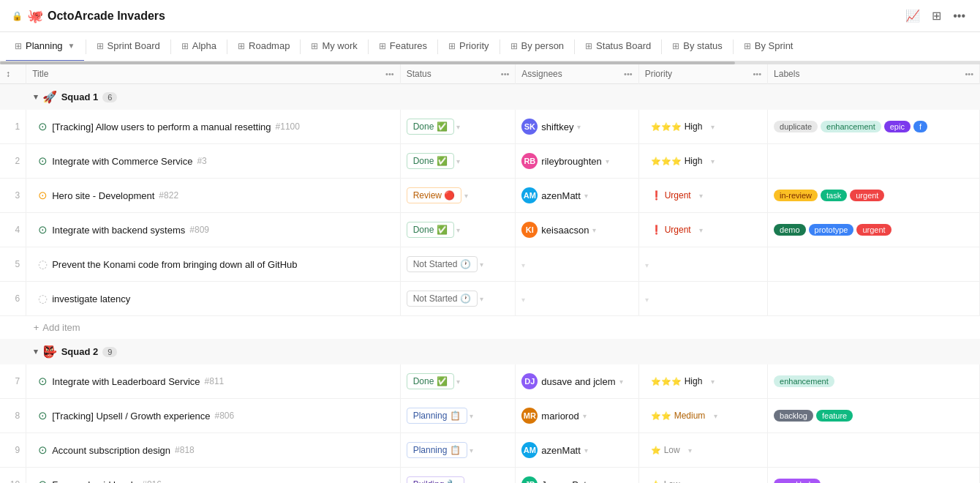 Image resolution: width=980 pixels, height=483 pixels. Describe the element at coordinates (110, 97) in the screenshot. I see `group-count-0: 6` at that location.